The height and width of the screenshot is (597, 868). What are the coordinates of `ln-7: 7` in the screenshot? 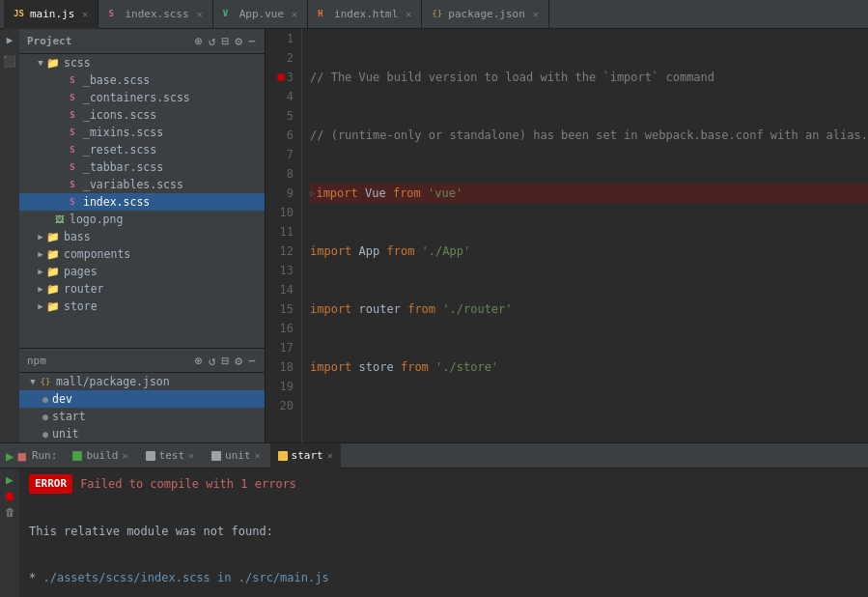 It's located at (284, 155).